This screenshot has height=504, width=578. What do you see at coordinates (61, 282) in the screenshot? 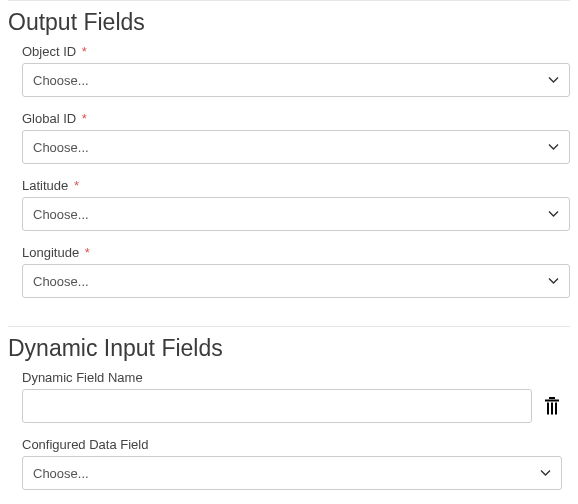
I see `longitude-select-value: Choose...` at bounding box center [61, 282].